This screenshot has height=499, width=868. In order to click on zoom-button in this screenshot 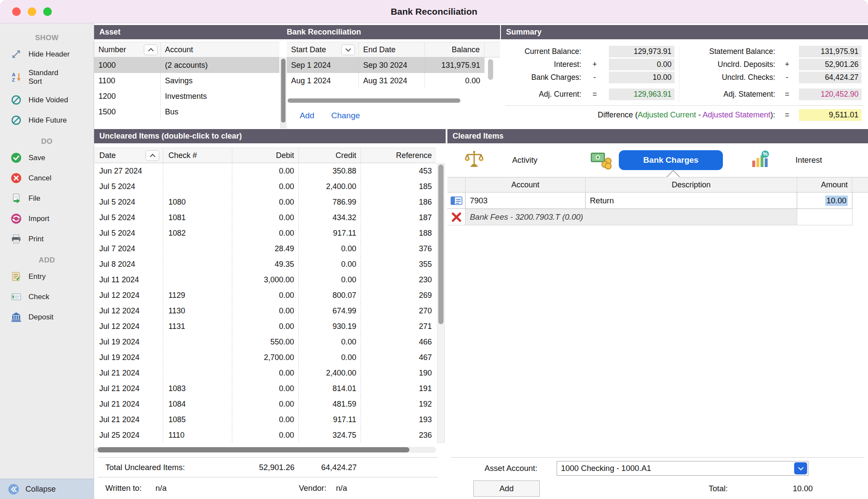, I will do `click(48, 12)`.